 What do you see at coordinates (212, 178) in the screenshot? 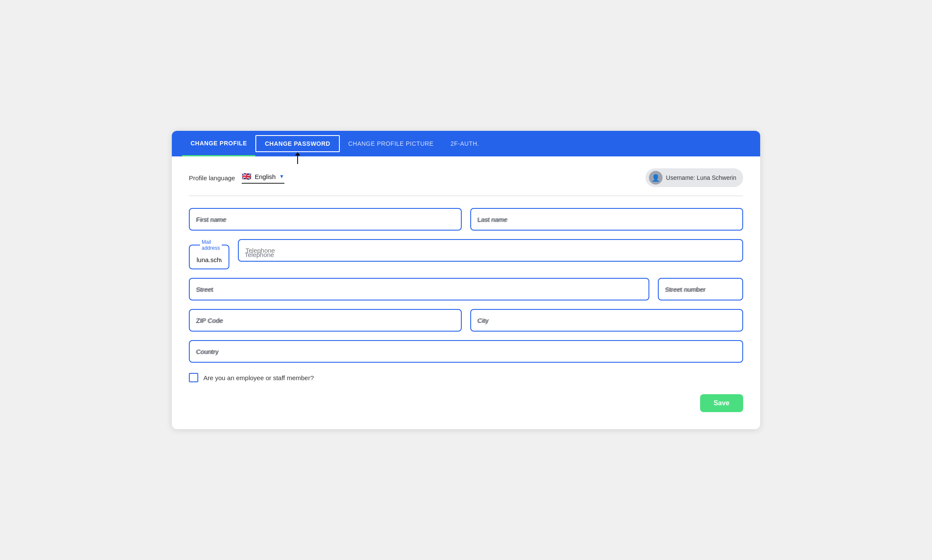
I see `profile-language-label: Profile language` at bounding box center [212, 178].